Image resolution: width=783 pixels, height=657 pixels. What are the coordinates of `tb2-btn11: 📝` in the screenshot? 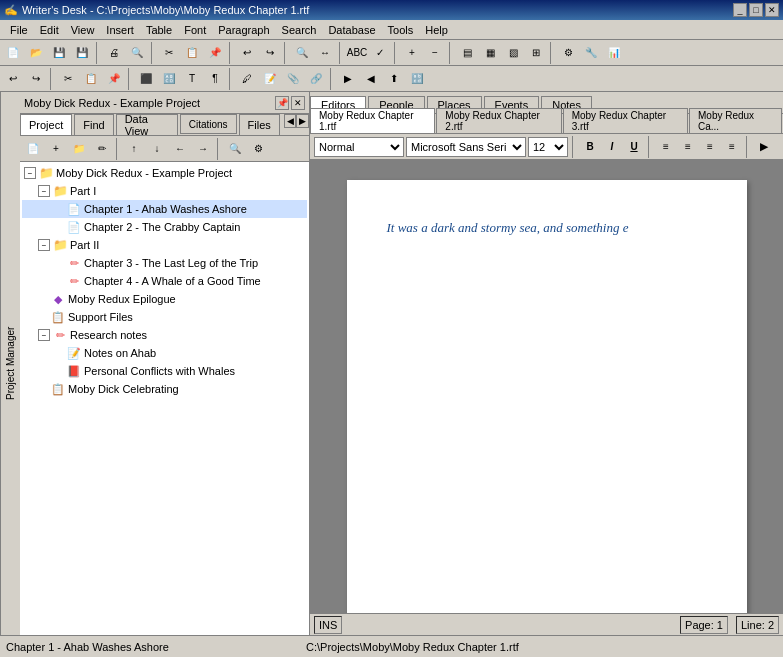 It's located at (270, 79).